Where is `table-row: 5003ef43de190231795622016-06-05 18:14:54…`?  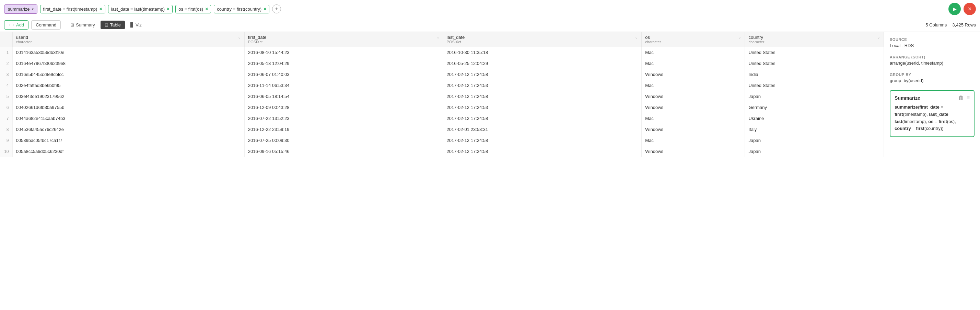
table-row: 5003ef43de190231795622016-06-05 18:14:54… is located at coordinates (442, 97).